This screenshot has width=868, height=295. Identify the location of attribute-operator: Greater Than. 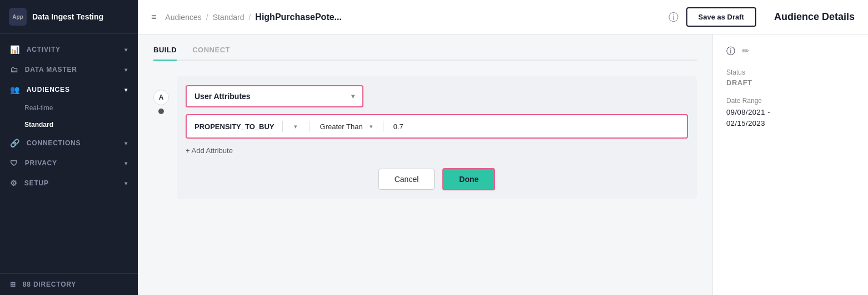
(341, 127).